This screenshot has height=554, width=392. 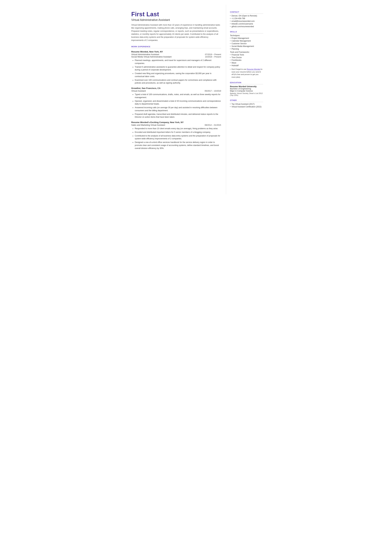 I want to click on left-column: First Last Virtual Administrative Assist…, so click(x=176, y=99).